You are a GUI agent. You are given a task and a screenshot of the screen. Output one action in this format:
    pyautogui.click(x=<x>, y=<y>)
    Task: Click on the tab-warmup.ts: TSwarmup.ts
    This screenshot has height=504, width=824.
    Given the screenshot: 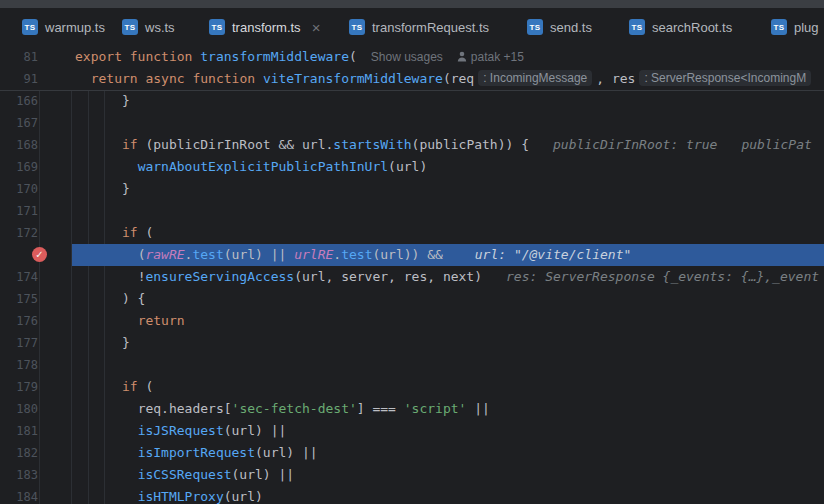 What is the action you would take?
    pyautogui.click(x=64, y=27)
    